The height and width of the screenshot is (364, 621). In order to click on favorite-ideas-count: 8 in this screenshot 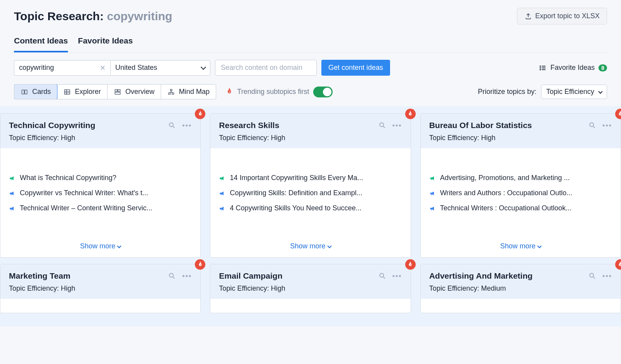, I will do `click(603, 68)`.